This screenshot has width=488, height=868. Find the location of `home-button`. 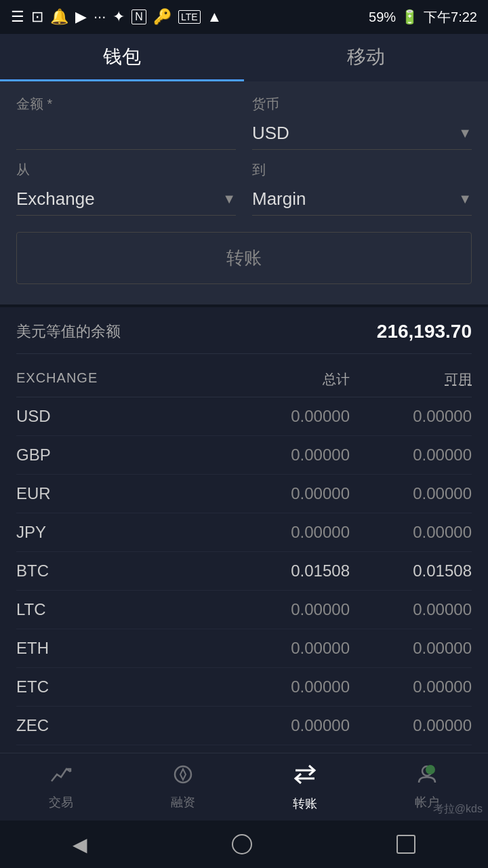

home-button is located at coordinates (242, 844).